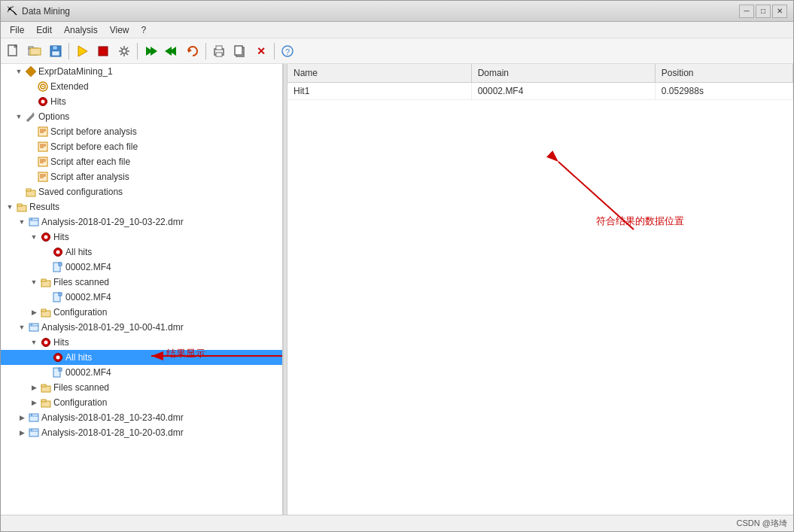  I want to click on options-label: Options, so click(54, 117).